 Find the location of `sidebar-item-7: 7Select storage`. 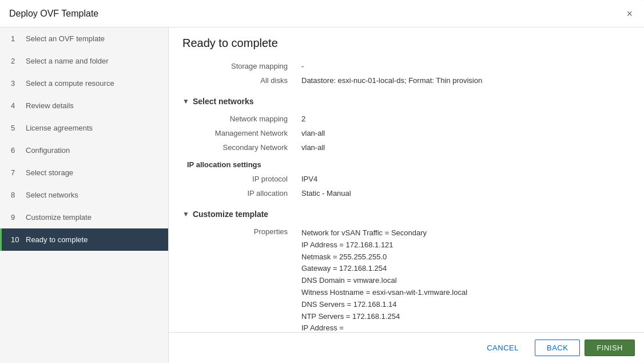

sidebar-item-7: 7Select storage is located at coordinates (84, 173).